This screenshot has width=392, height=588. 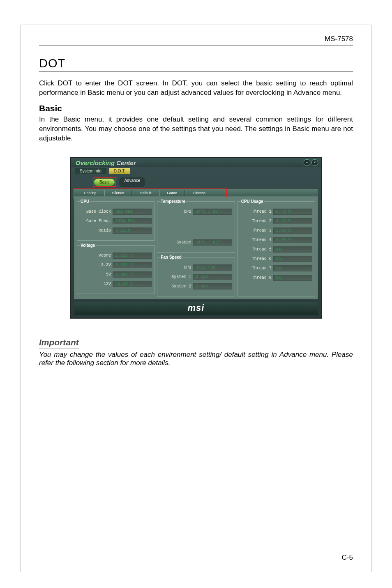 I want to click on window-title-a: Overclocking, so click(x=95, y=163).